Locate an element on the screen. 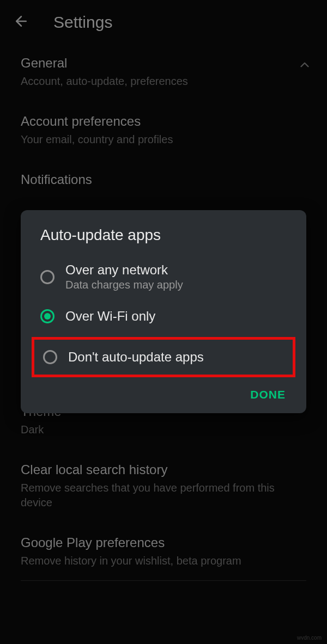 The width and height of the screenshot is (327, 644). option-label: Over Wi-Fi only is located at coordinates (110, 316).